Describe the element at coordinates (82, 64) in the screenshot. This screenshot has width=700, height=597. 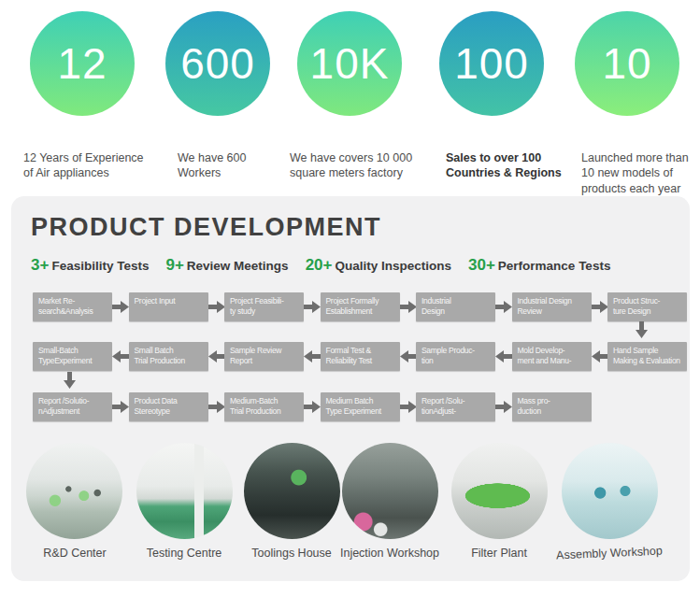
I see `stat-value: 12` at that location.